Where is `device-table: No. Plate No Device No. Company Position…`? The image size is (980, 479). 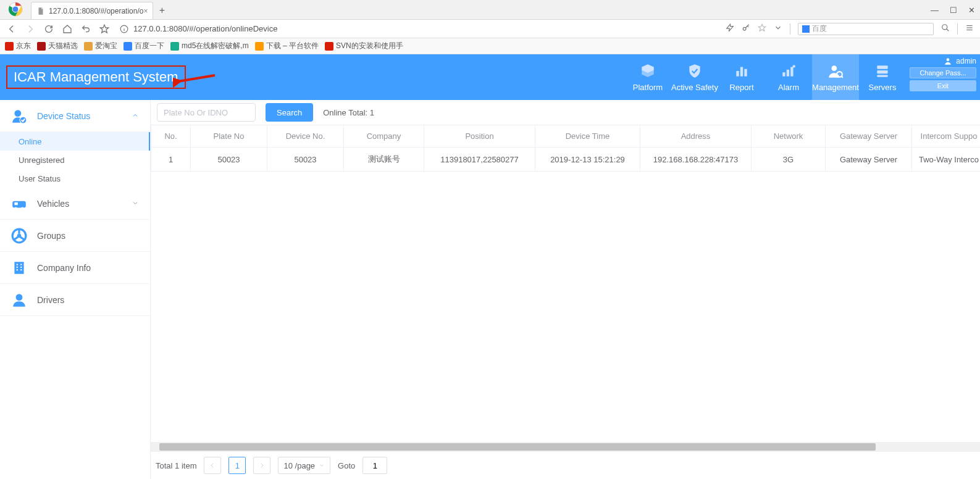 device-table: No. Plate No Device No. Company Position… is located at coordinates (566, 148).